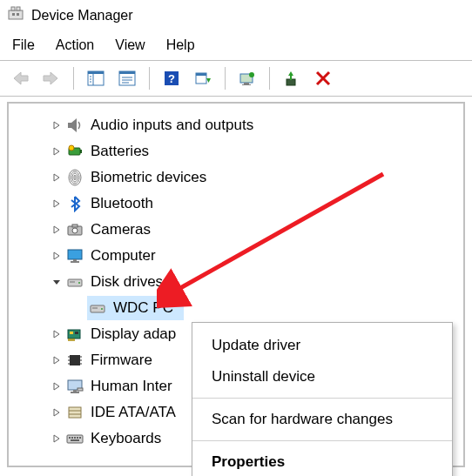 This screenshot has width=472, height=476. Describe the element at coordinates (203, 78) in the screenshot. I see `scan-hardware-button` at that location.